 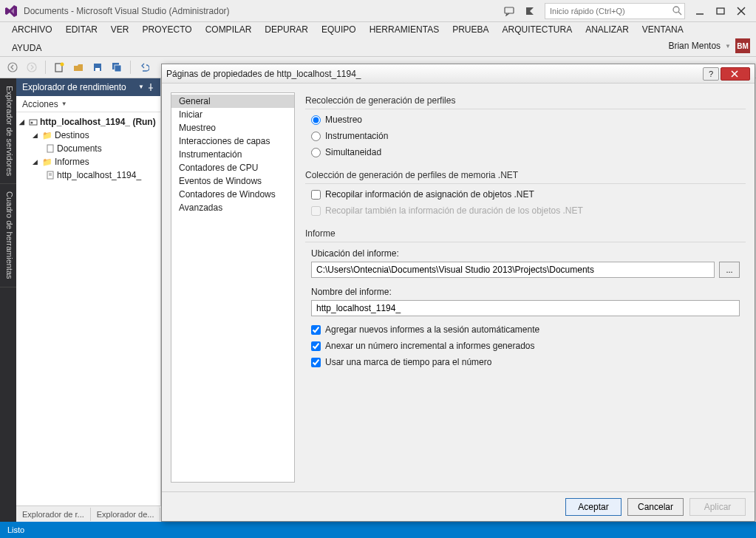 What do you see at coordinates (316, 346) in the screenshot?
I see `check-increment` at bounding box center [316, 346].